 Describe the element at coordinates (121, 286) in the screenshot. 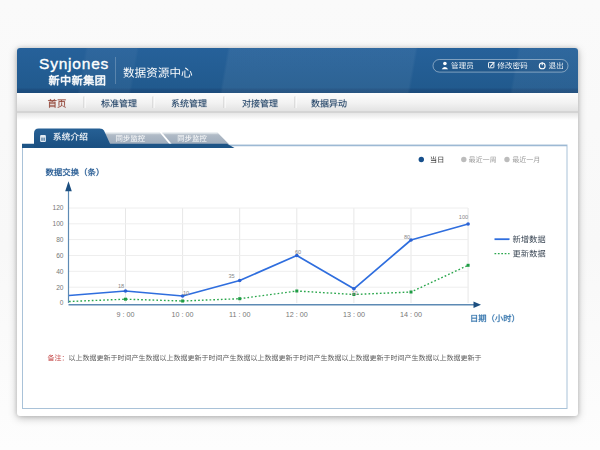

I see `svg-text: 18` at that location.